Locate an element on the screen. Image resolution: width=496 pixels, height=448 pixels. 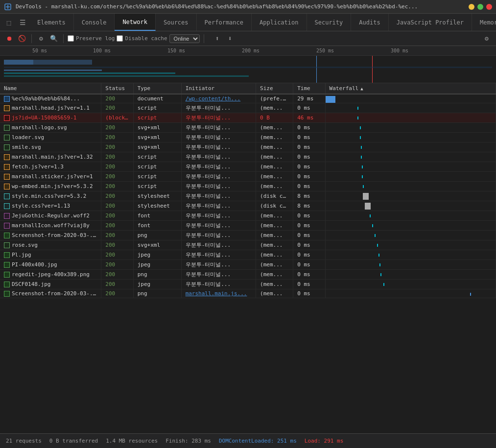
script-file-icon is located at coordinates (7, 187).